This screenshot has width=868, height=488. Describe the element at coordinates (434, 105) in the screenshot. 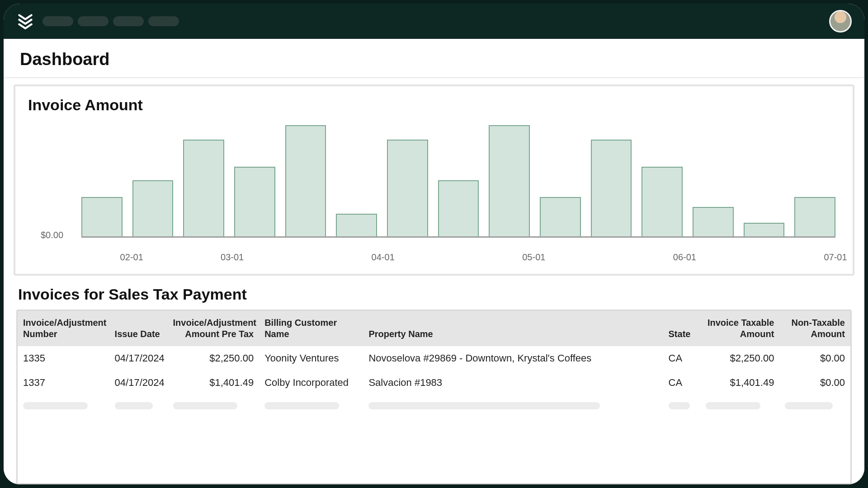

I see `chart-title: Invoice Amount` at that location.